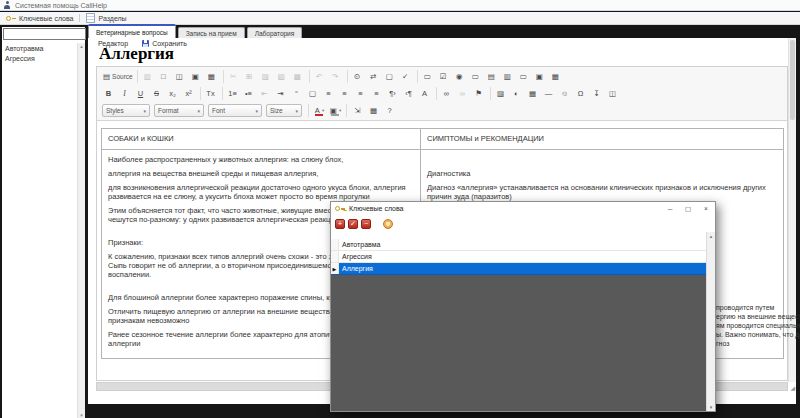  Describe the element at coordinates (266, 94) in the screenshot. I see `outdent-button: ⇤` at that location.